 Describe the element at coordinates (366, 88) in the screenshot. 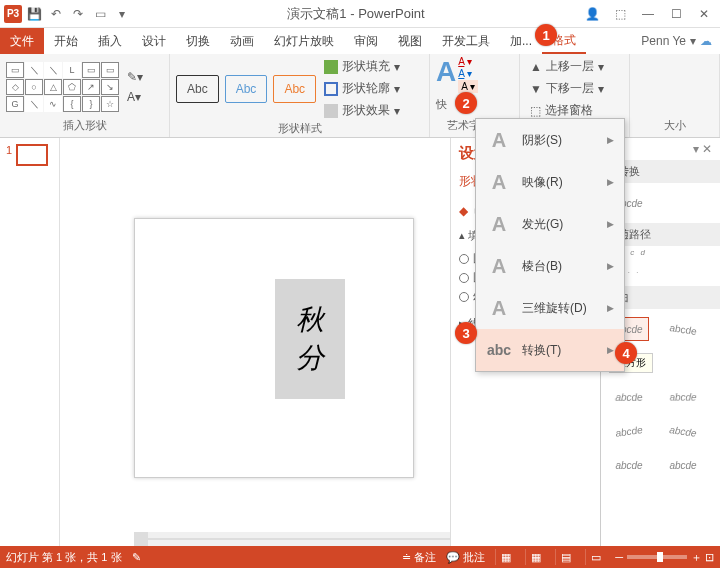

I see `label: 形状轮廓` at that location.